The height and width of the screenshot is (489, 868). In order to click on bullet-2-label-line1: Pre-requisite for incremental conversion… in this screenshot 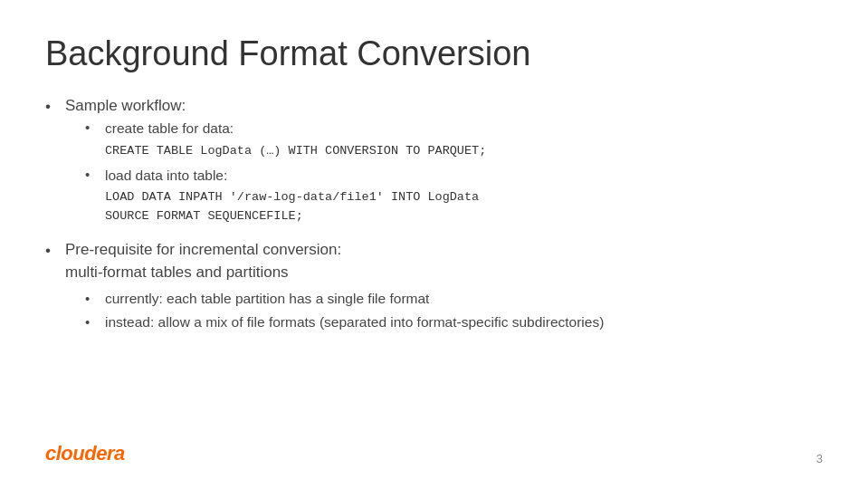, I will do `click(203, 250)`.